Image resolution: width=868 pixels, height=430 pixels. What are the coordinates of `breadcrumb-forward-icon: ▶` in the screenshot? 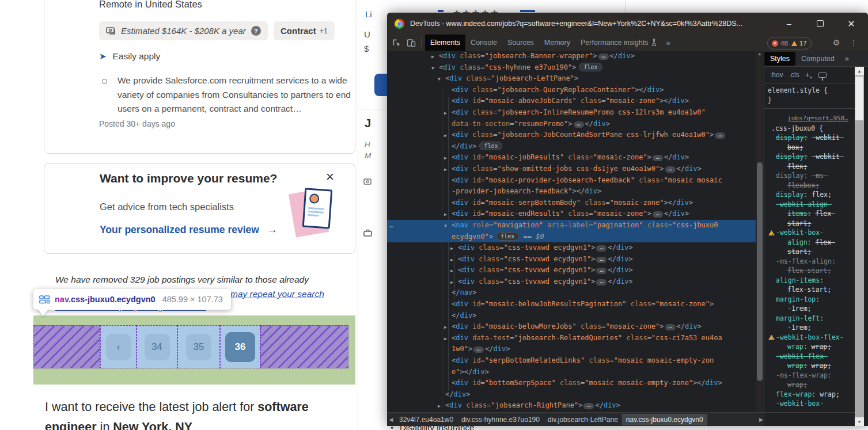 It's located at (761, 420).